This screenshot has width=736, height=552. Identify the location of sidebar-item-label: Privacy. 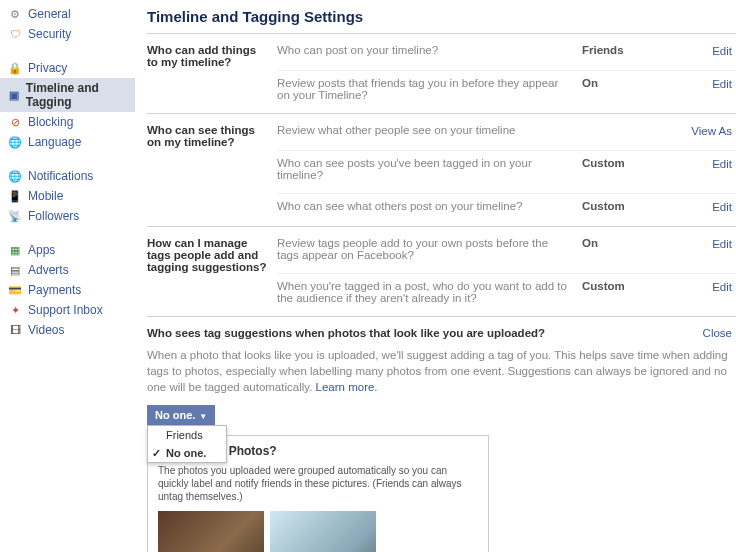
(48, 68).